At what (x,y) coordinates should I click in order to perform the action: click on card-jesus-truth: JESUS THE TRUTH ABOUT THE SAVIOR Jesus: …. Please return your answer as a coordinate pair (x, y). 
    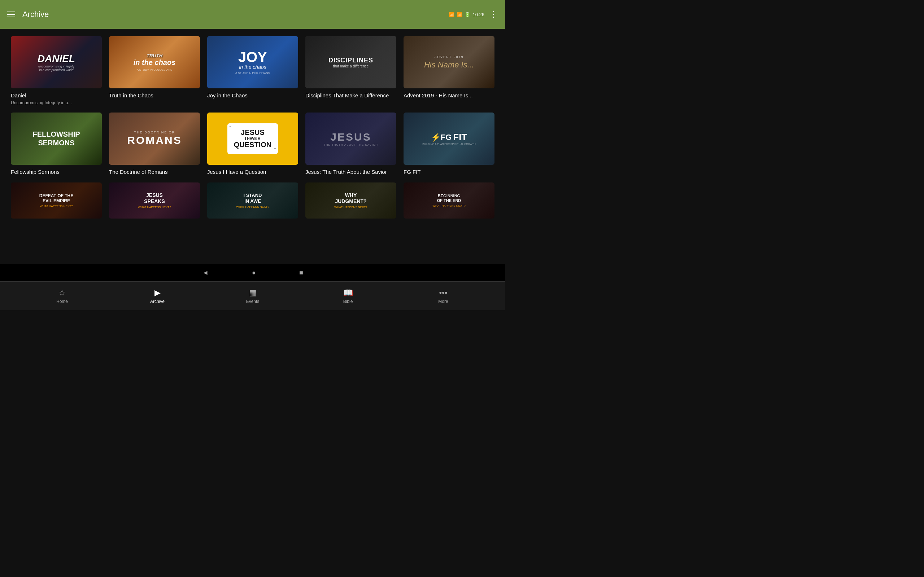
    Looking at the image, I should click on (351, 144).